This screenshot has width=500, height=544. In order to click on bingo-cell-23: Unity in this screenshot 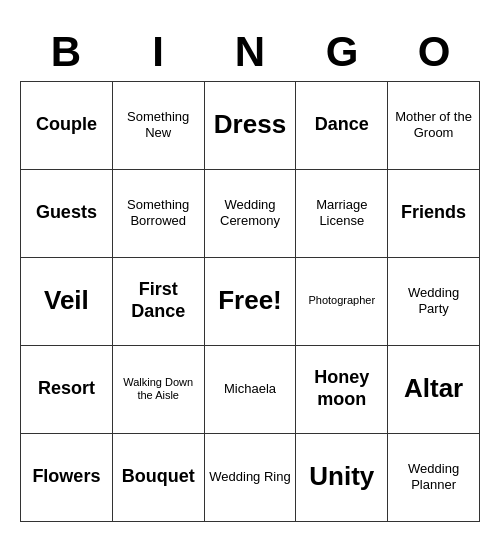, I will do `click(342, 478)`.